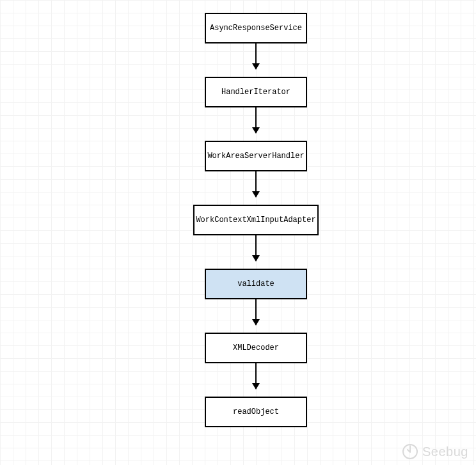 The height and width of the screenshot is (465, 476). Describe the element at coordinates (256, 220) in the screenshot. I see `node-work-context-xml-input-adapter: WorkContextXmlInputAdapter` at that location.